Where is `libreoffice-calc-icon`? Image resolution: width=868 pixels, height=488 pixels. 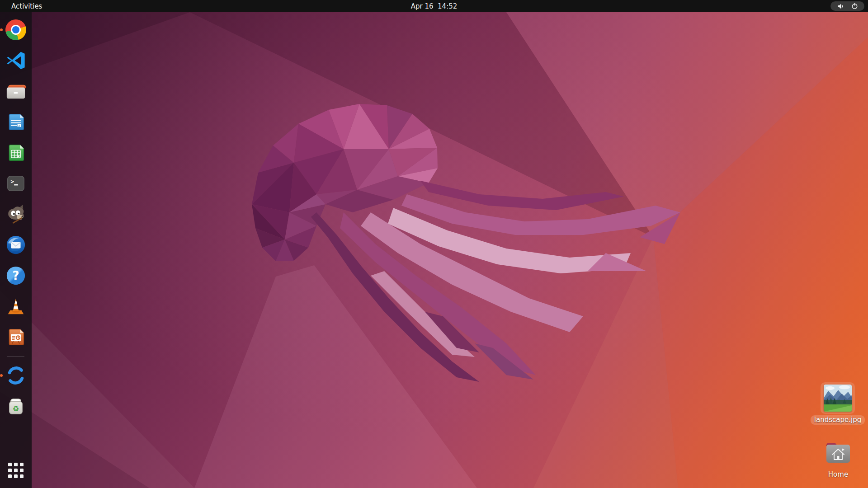
libreoffice-calc-icon is located at coordinates (16, 153).